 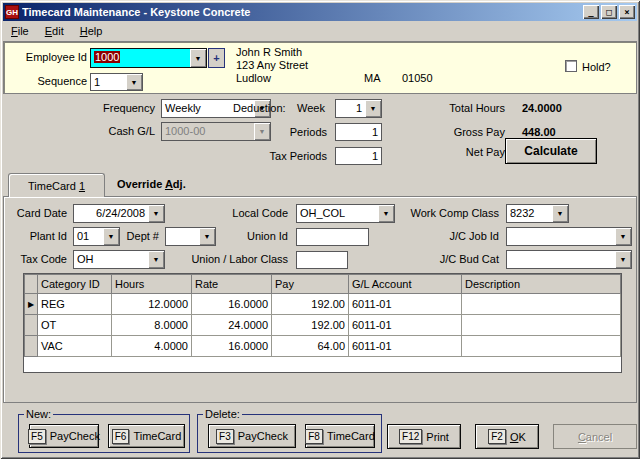 I want to click on plant-id-combo: 01 ▼, so click(x=96, y=236).